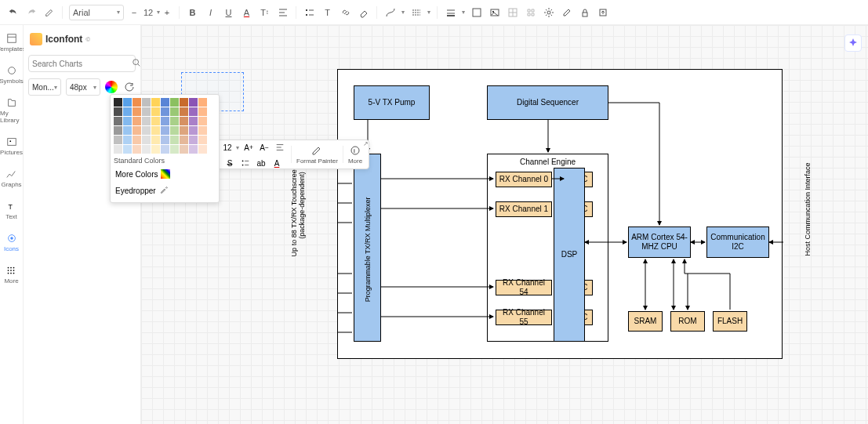  Describe the element at coordinates (853, 43) in the screenshot. I see `ai-spark-button` at that location.